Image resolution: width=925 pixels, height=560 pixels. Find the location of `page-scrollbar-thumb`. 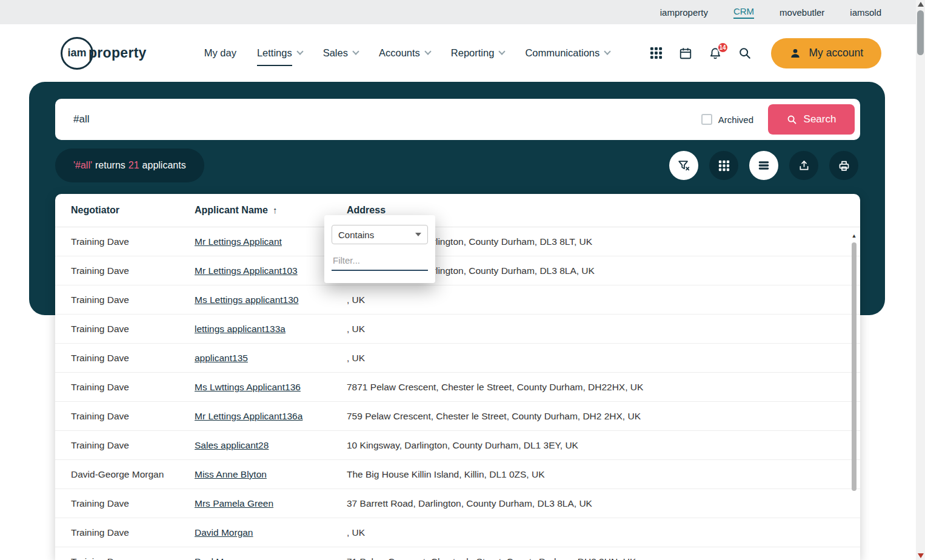

page-scrollbar-thumb is located at coordinates (920, 33).